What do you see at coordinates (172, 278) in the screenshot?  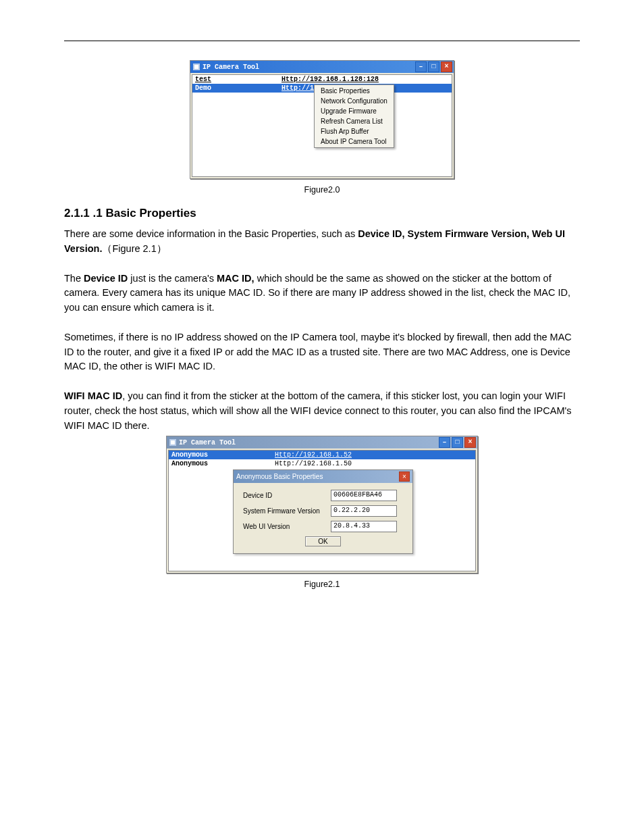 I see `text: just is the camera's` at bounding box center [172, 278].